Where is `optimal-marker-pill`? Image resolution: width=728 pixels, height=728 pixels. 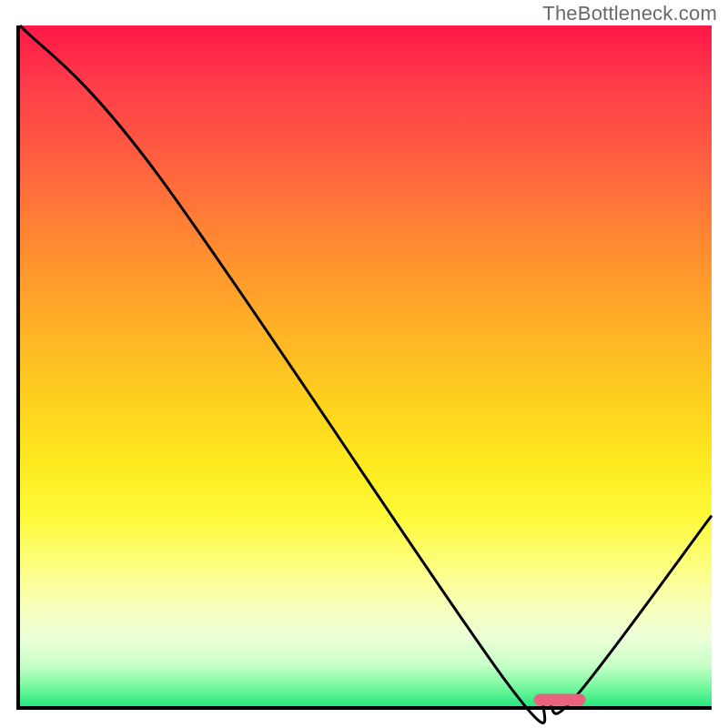 optimal-marker-pill is located at coordinates (559, 699).